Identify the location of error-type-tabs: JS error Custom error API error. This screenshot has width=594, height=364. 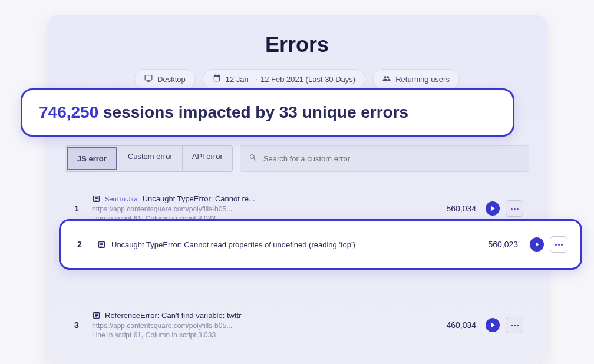
(148, 159).